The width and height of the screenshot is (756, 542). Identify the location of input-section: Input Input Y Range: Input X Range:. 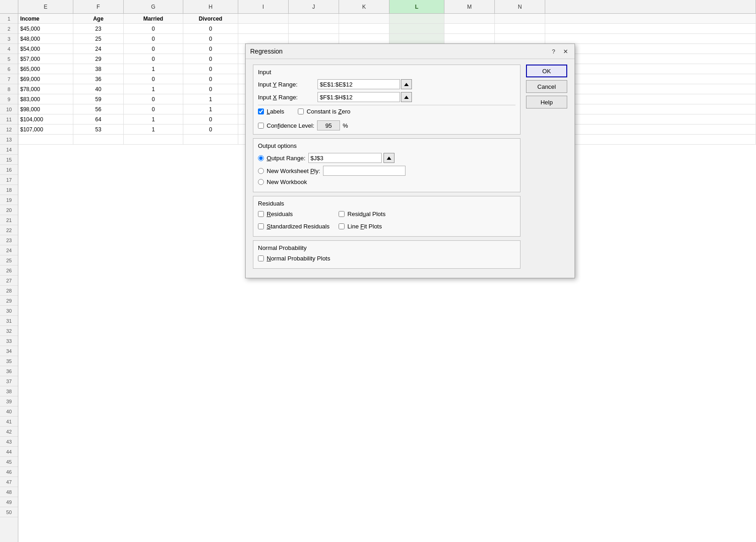
(387, 100).